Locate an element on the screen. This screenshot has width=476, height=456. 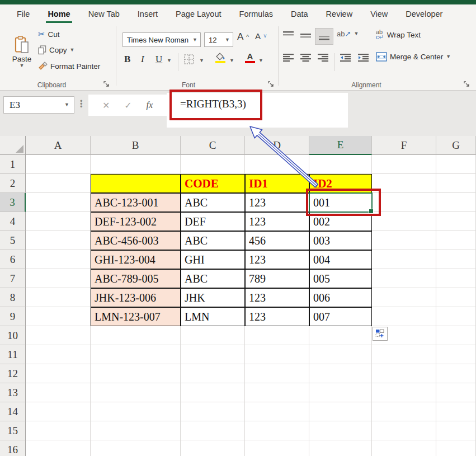
decrease-font-size-button: A˅ is located at coordinates (261, 36).